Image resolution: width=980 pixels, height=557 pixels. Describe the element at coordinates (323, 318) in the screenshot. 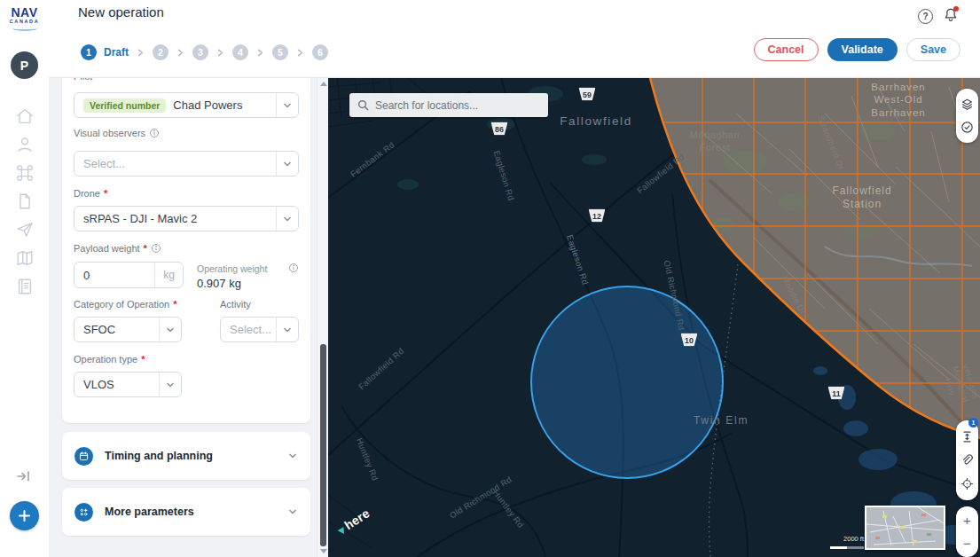

I see `form-scrollbar` at that location.